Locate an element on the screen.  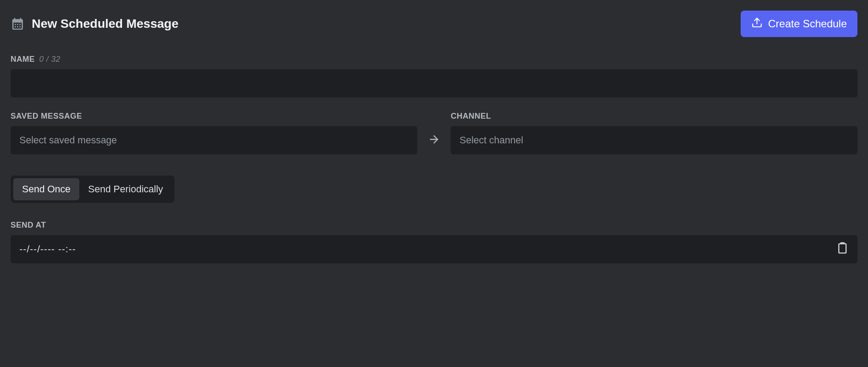
send-periodically-tab: Send Periodically is located at coordinates (126, 189).